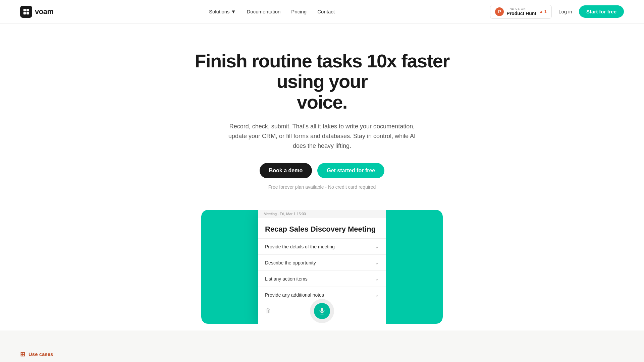 The height and width of the screenshot is (362, 644). What do you see at coordinates (233, 11) in the screenshot?
I see `chevron-down-icon: ▼` at bounding box center [233, 11].